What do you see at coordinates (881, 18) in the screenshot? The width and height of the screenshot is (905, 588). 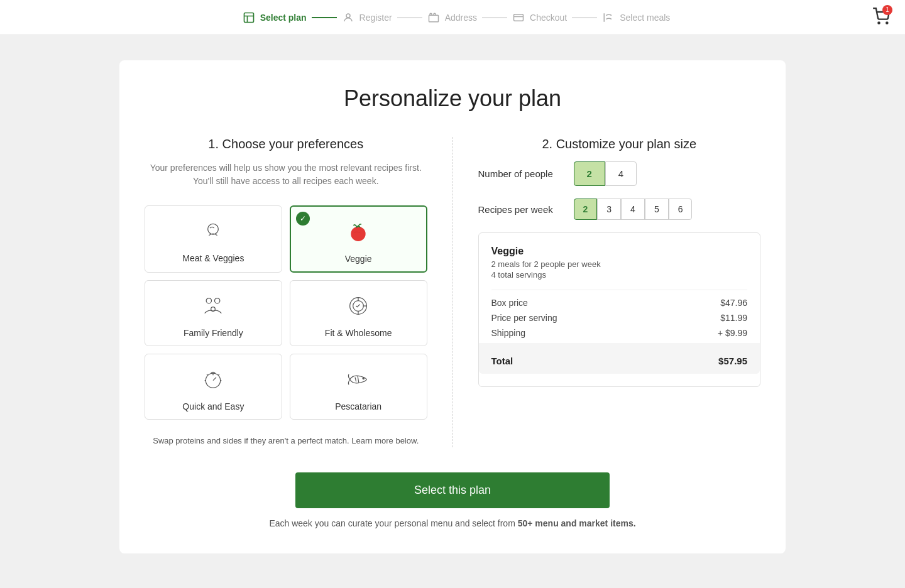 I see `cart-button: 1` at bounding box center [881, 18].